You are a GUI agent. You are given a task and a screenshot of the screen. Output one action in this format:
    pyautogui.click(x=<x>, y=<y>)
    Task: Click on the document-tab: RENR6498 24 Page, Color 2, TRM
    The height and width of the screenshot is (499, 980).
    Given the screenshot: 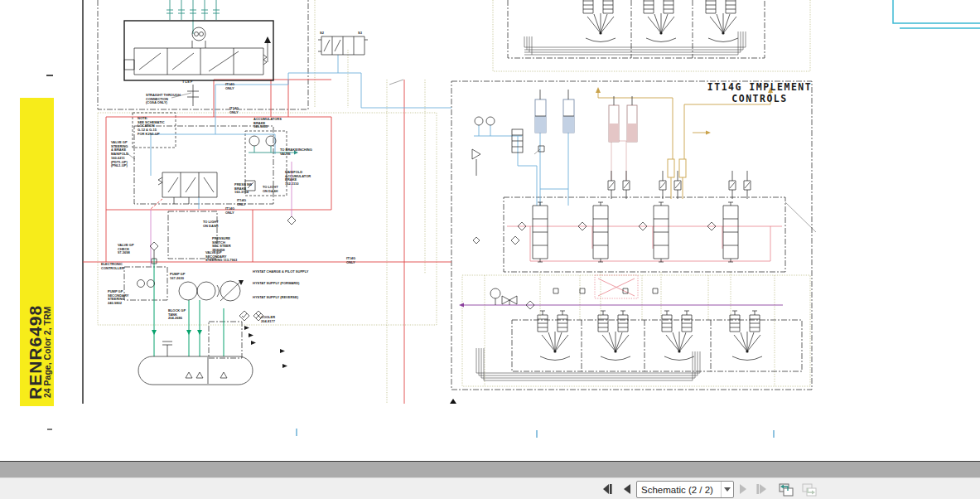 What is the action you would take?
    pyautogui.click(x=36, y=252)
    